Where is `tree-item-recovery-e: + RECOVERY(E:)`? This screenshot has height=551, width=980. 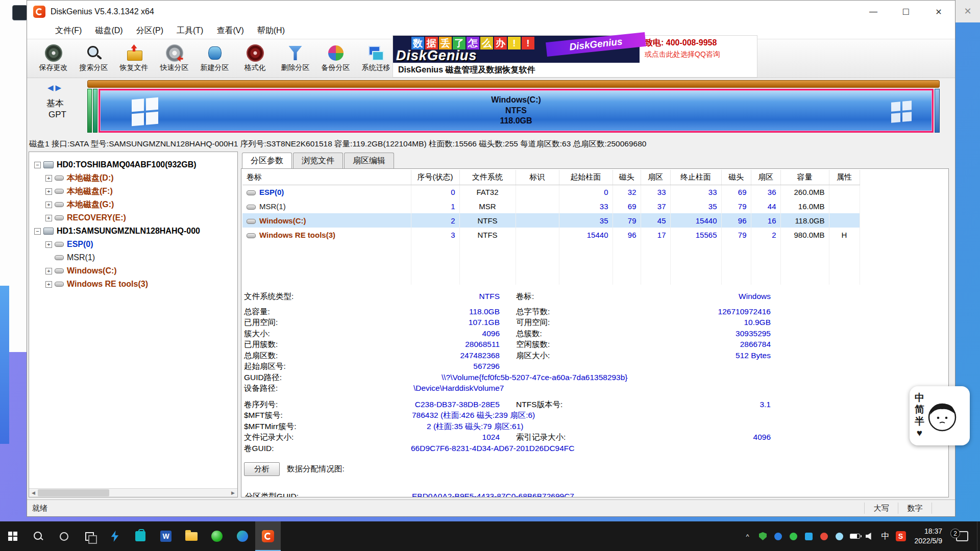
tree-item-recovery-e: + RECOVERY(E:) is located at coordinates (133, 218).